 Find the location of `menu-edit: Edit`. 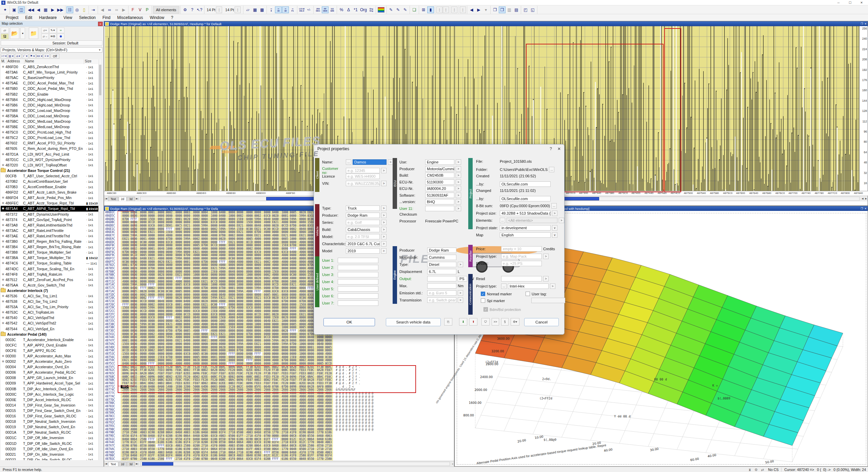

menu-edit: Edit is located at coordinates (28, 18).